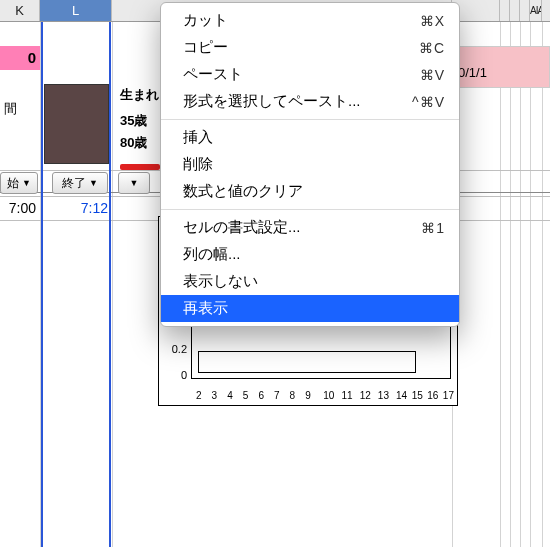 Image resolution: width=550 pixels, height=547 pixels. I want to click on xtick-label: 6, so click(261, 396).